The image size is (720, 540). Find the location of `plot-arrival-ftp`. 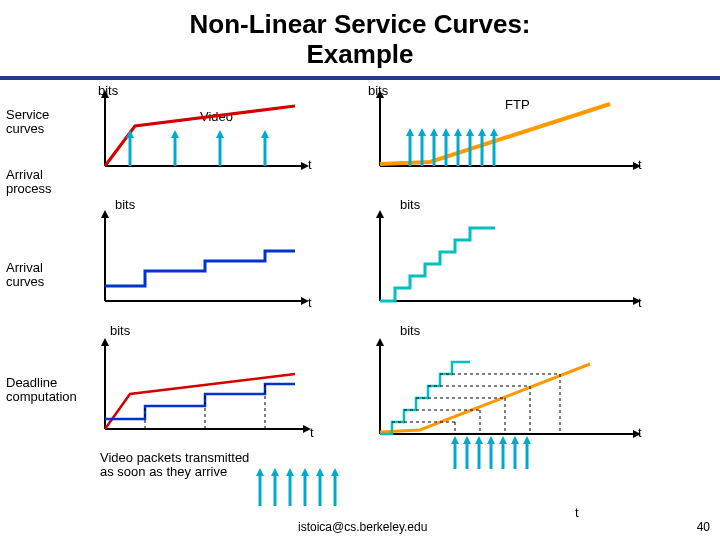

plot-arrival-ftp is located at coordinates (505, 261).